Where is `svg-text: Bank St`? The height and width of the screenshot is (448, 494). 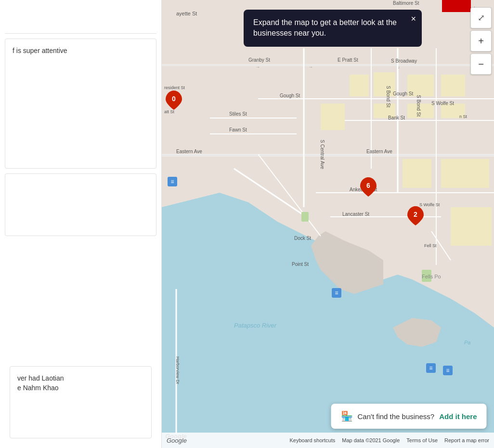 svg-text: Bank St is located at coordinates (397, 118).